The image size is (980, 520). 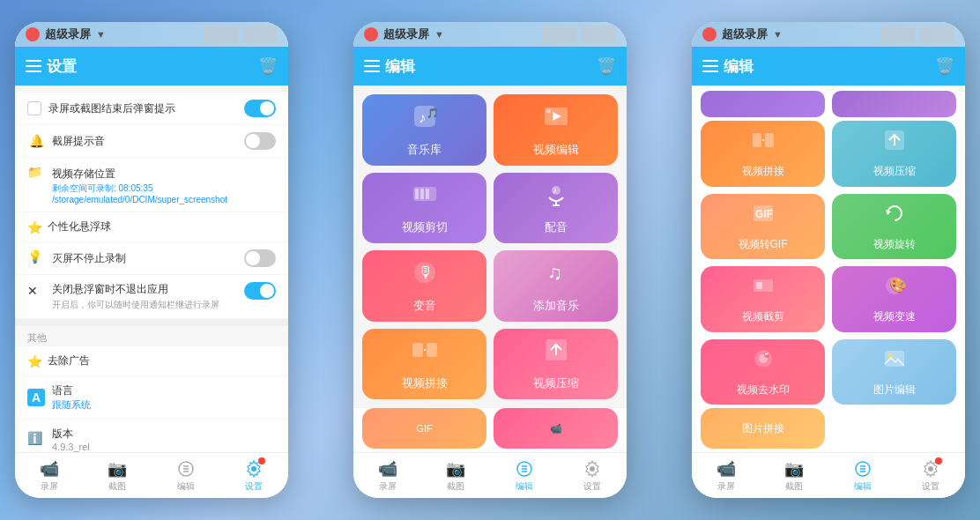 I want to click on nav-video: 📹 录屏, so click(x=49, y=476).